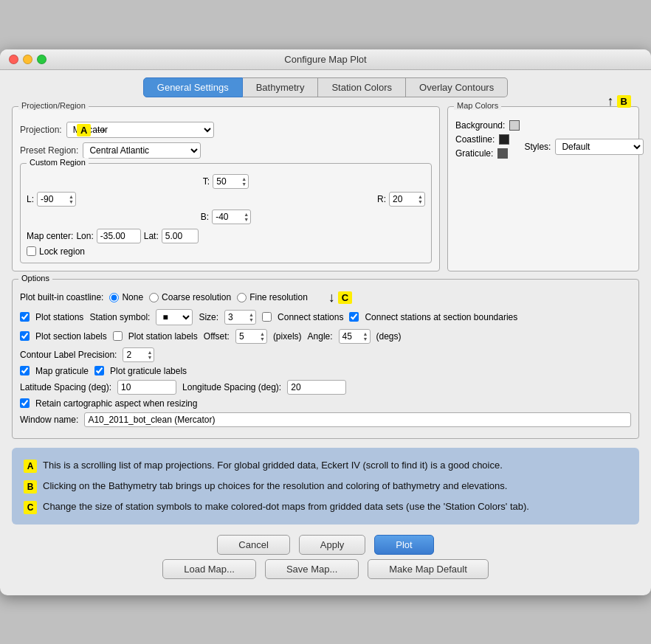 This screenshot has width=651, height=644. What do you see at coordinates (317, 387) in the screenshot?
I see `lon-spacing-input` at bounding box center [317, 387].